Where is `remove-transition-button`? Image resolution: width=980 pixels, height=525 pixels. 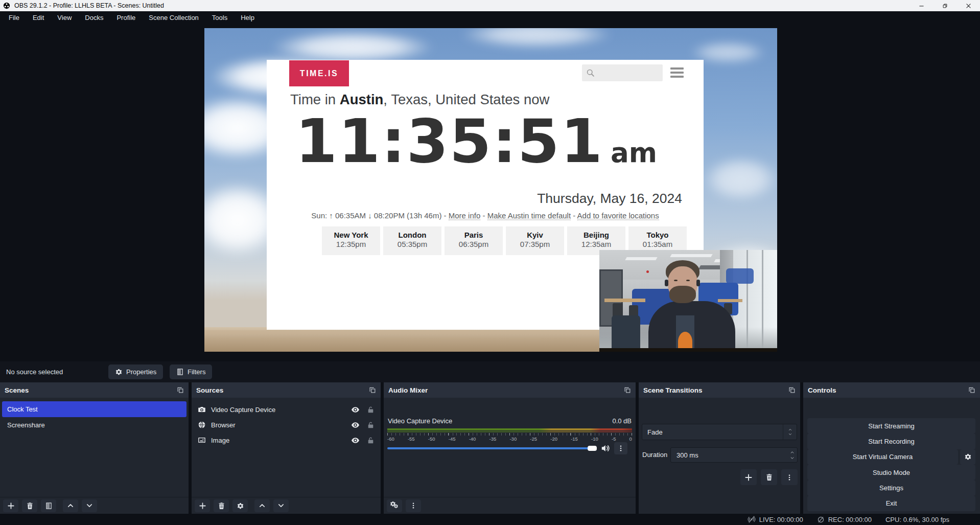
remove-transition-button is located at coordinates (769, 477).